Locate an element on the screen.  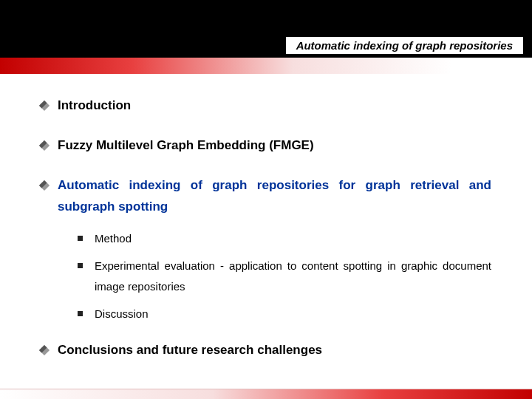
outline-item: Introduction is located at coordinates (266, 106).